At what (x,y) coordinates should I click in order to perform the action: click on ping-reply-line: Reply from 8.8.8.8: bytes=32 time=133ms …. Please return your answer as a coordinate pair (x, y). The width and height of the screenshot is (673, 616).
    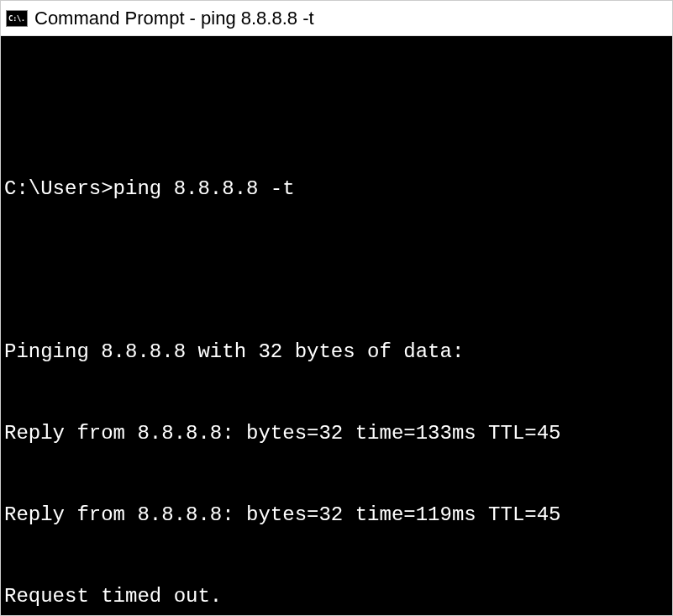
    Looking at the image, I should click on (338, 434).